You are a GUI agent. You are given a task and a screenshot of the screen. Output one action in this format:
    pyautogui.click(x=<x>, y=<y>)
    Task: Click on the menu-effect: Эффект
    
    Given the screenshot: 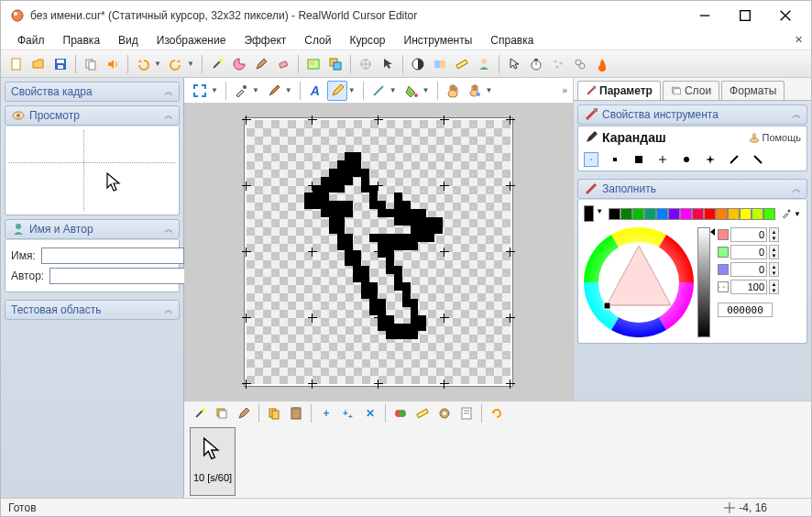 What is the action you would take?
    pyautogui.click(x=265, y=40)
    